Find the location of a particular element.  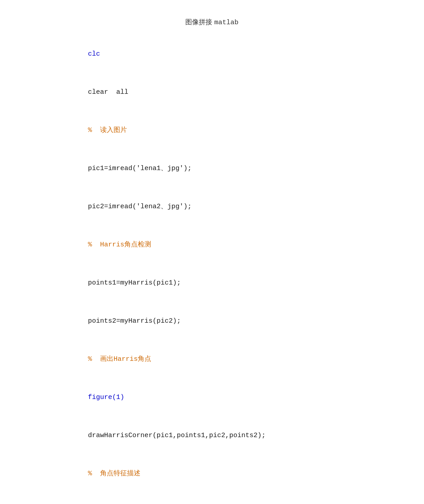

line-points2: points2=myHarris(pic2); is located at coordinates (234, 321).